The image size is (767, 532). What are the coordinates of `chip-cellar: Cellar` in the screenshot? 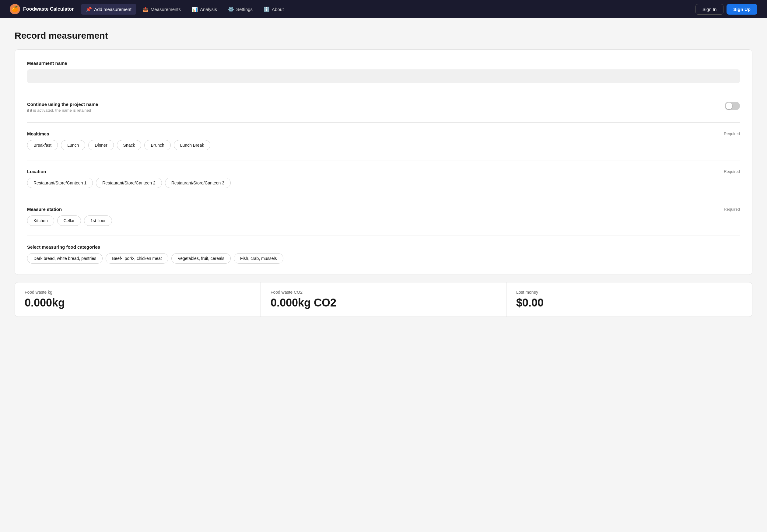 It's located at (69, 221).